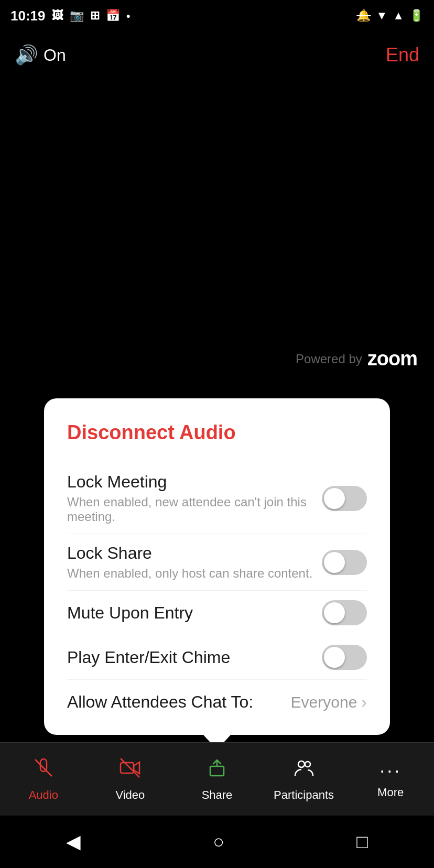  Describe the element at coordinates (217, 795) in the screenshot. I see `share-nav-label: Share` at that location.